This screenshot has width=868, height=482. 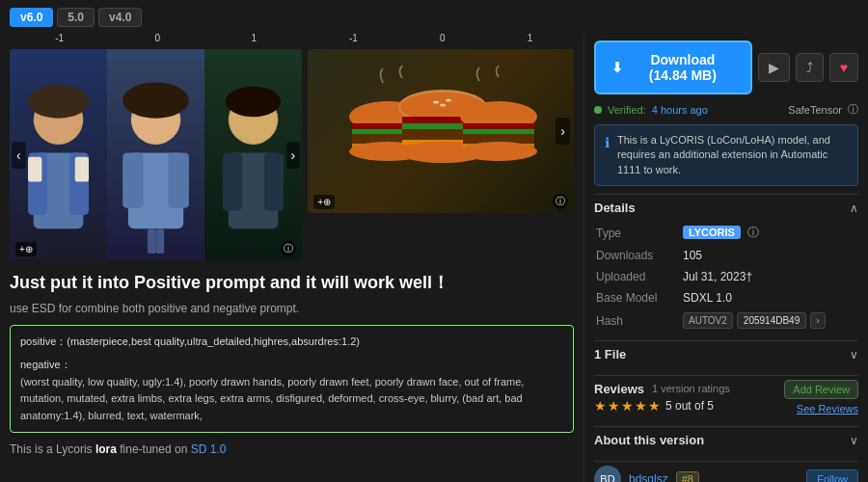 I want to click on download-button: ⬇ Download (14.84 MB), so click(x=673, y=67).